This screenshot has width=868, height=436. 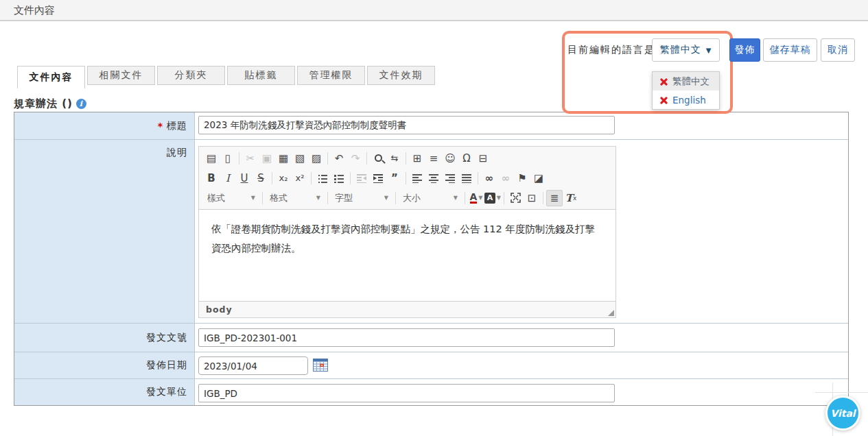 I want to click on redo-icon: ↷, so click(x=355, y=158).